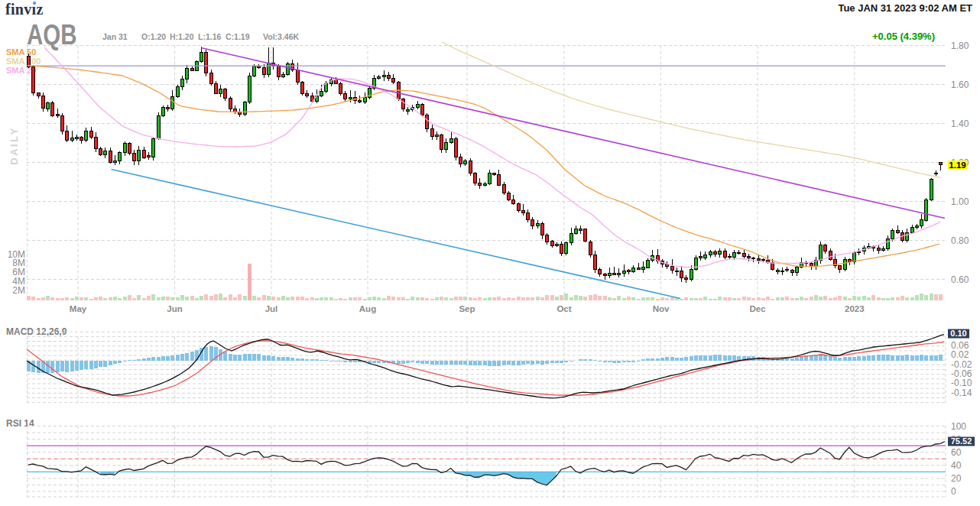  Describe the element at coordinates (174, 309) in the screenshot. I see `svg-text: Jun` at that location.